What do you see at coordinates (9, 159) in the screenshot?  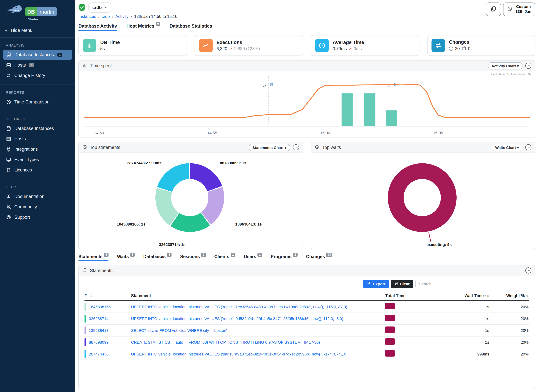 I see `event-icon` at bounding box center [9, 159].